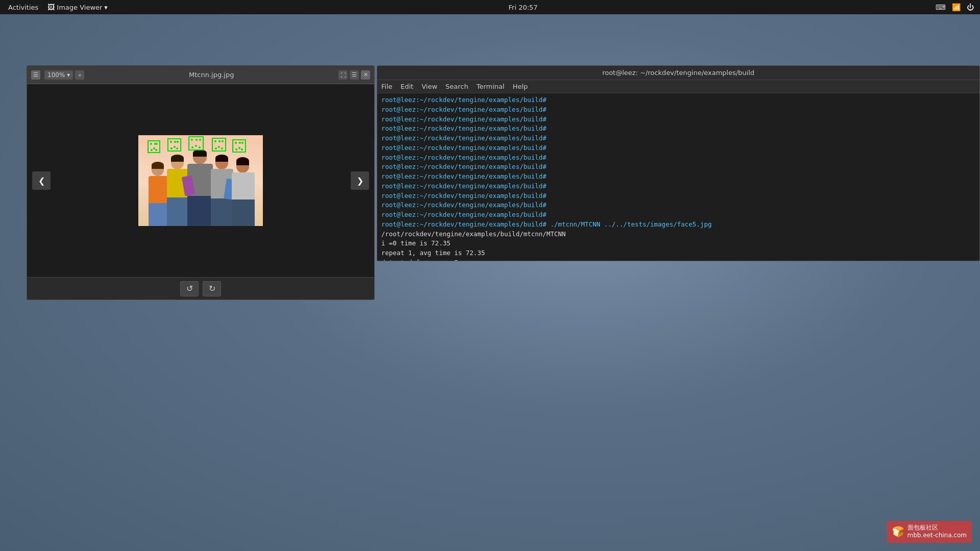  What do you see at coordinates (78, 7) in the screenshot?
I see `app-name-menu: 🖼 Image Viewer ▾` at bounding box center [78, 7].